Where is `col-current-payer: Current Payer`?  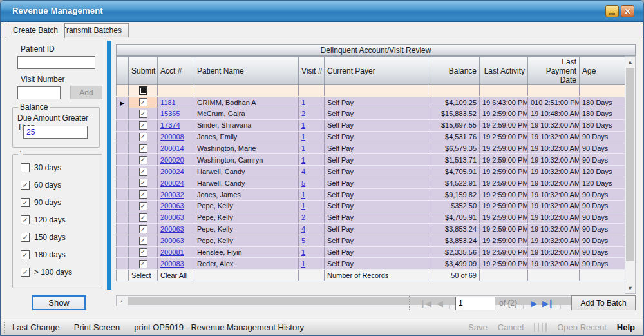
col-current-payer: Current Payer is located at coordinates (376, 71).